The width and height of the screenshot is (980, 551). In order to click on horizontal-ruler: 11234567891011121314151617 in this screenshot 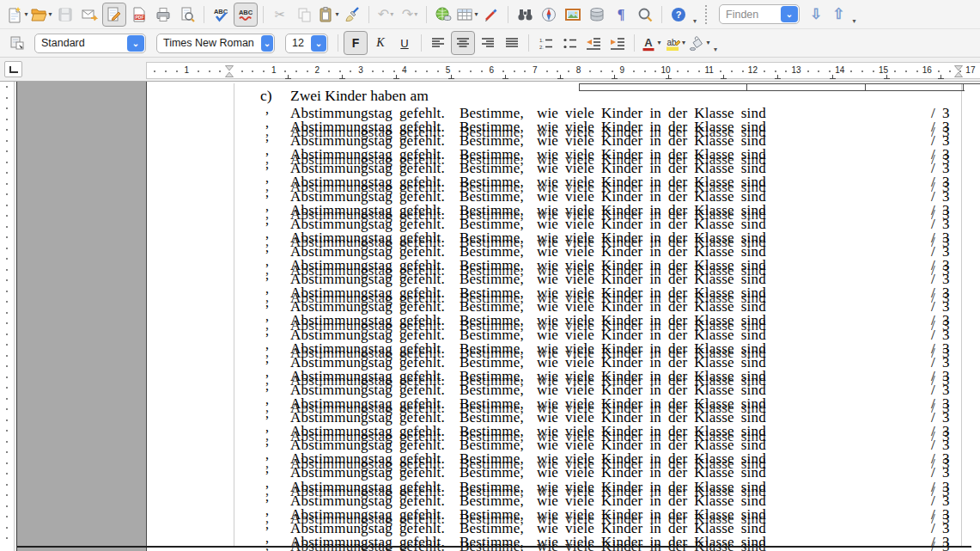, I will do `click(563, 70)`.